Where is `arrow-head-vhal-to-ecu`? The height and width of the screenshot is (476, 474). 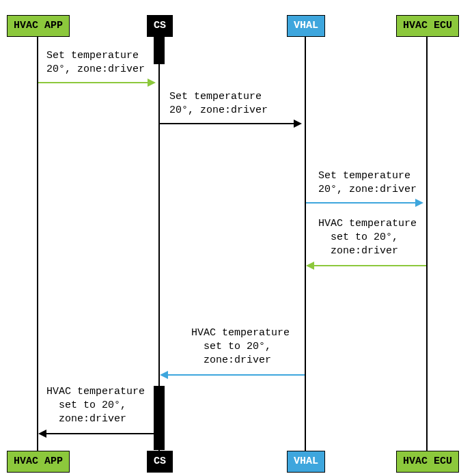 arrow-head-vhal-to-ecu is located at coordinates (419, 203).